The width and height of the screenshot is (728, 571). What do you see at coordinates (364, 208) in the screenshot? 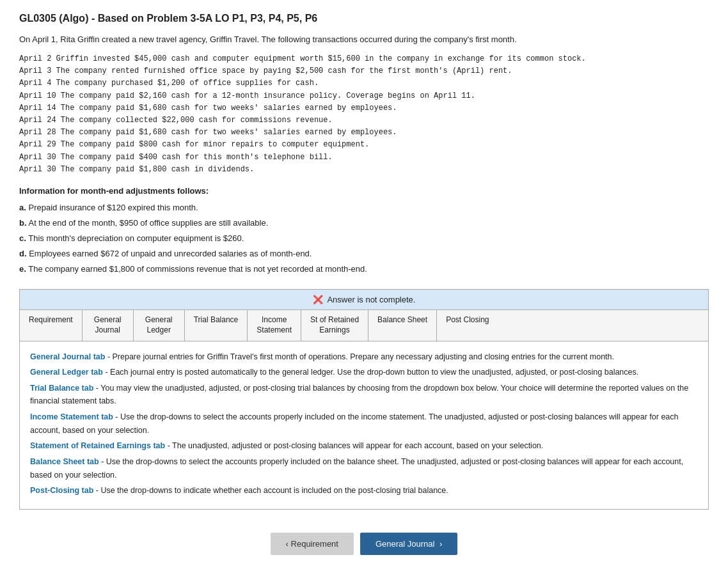
I see `adjustment-item: a. Prepaid insurance of $120 expired thi…` at bounding box center [364, 208].